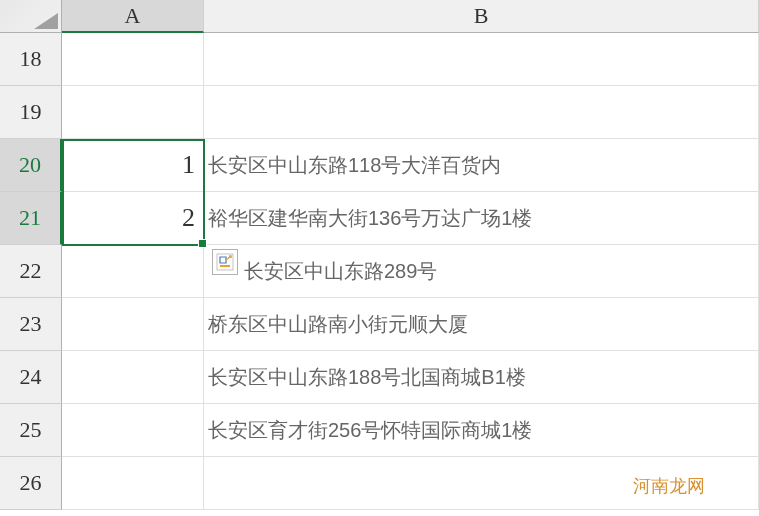 This screenshot has height=516, width=759. Describe the element at coordinates (31, 484) in the screenshot. I see `row-header-26: 26` at that location.